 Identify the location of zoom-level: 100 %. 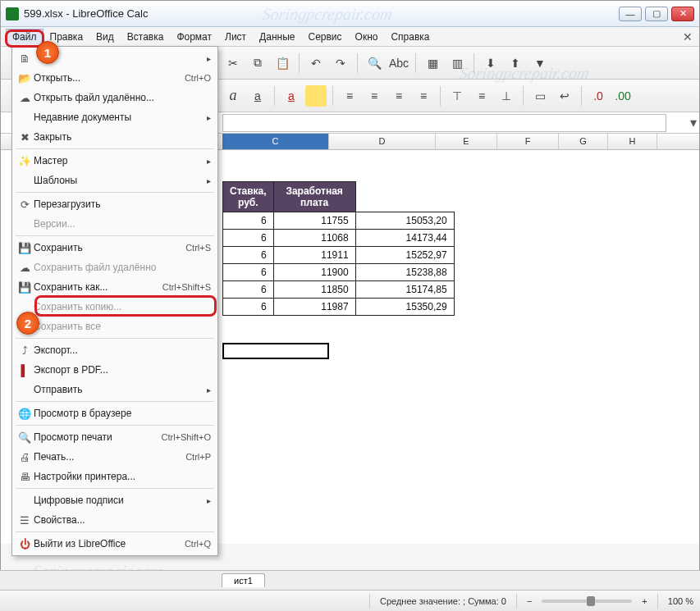
(681, 601).